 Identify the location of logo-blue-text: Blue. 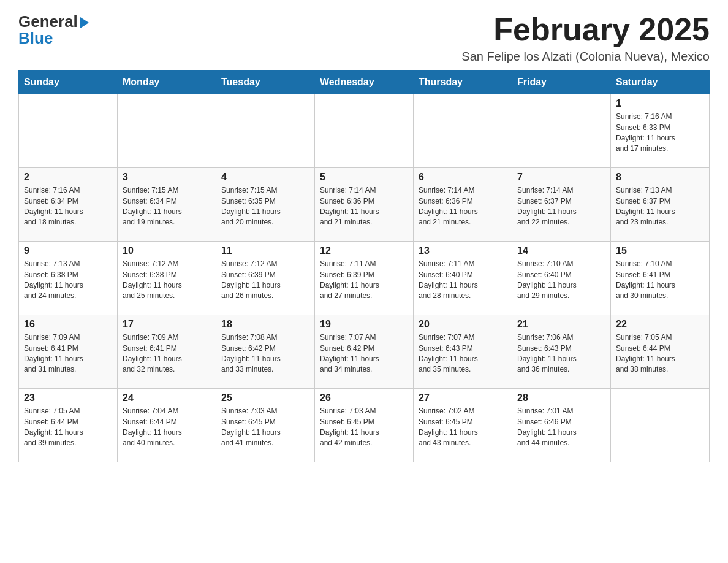
(36, 38).